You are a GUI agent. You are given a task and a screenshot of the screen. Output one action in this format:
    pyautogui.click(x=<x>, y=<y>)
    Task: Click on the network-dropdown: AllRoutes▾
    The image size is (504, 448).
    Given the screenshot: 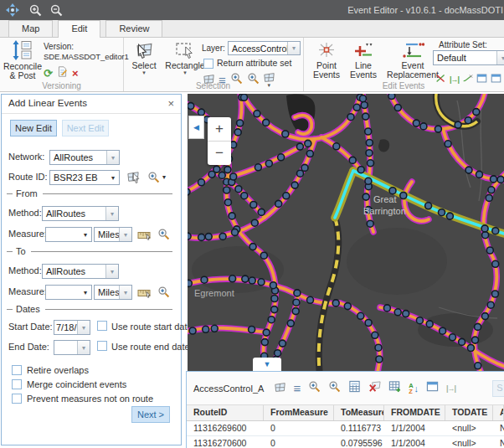 What is the action you would take?
    pyautogui.click(x=85, y=157)
    